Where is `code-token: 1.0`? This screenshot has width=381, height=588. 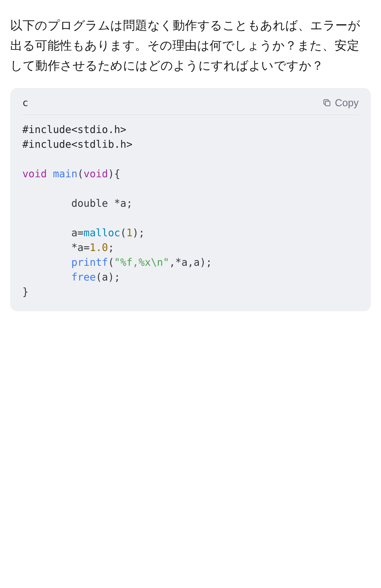 code-token: 1.0 is located at coordinates (99, 247).